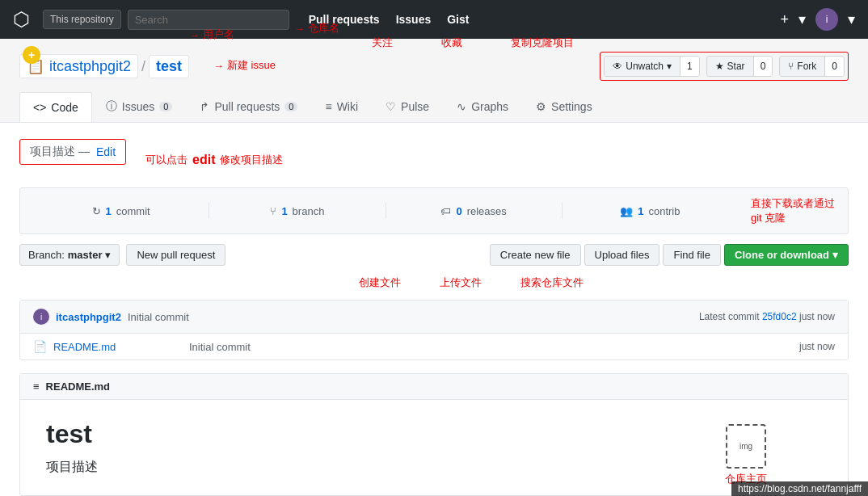 Image resolution: width=868 pixels, height=496 pixels. What do you see at coordinates (651, 66) in the screenshot?
I see `unwatch-group: 👁 Unwatch ▾ 1` at bounding box center [651, 66].